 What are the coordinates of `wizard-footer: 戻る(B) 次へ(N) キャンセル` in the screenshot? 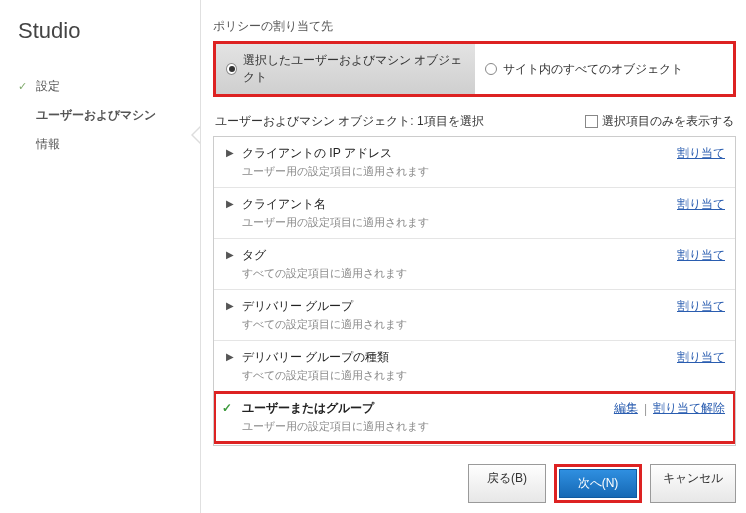 It's located at (474, 478).